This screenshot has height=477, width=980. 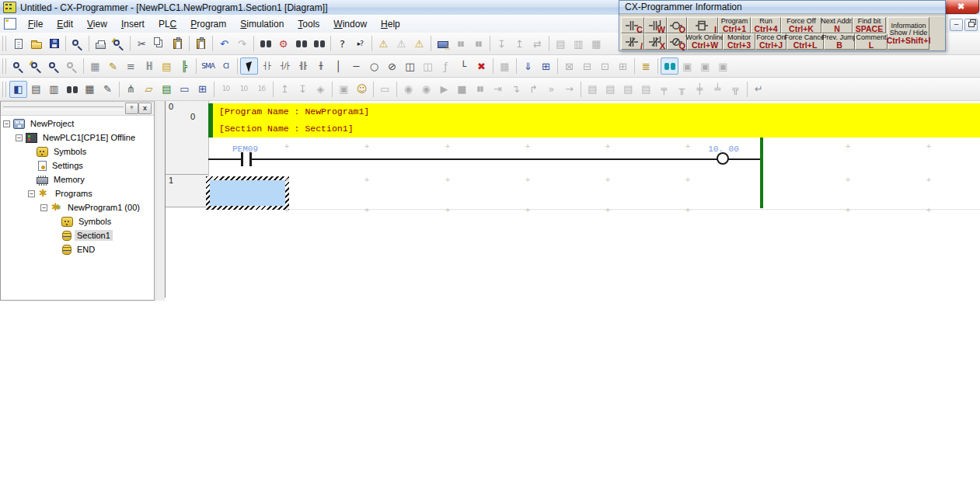 I want to click on menu-file: File, so click(x=36, y=24).